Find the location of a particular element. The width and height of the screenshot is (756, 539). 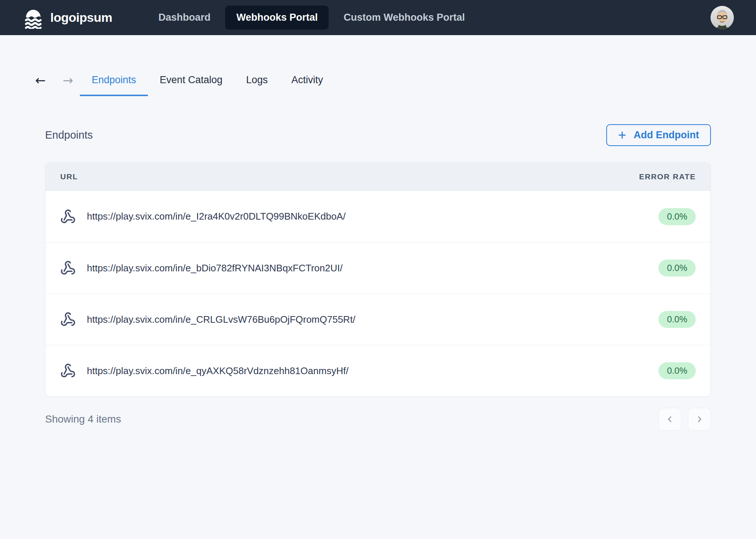

page-title: Endpoints is located at coordinates (69, 135).